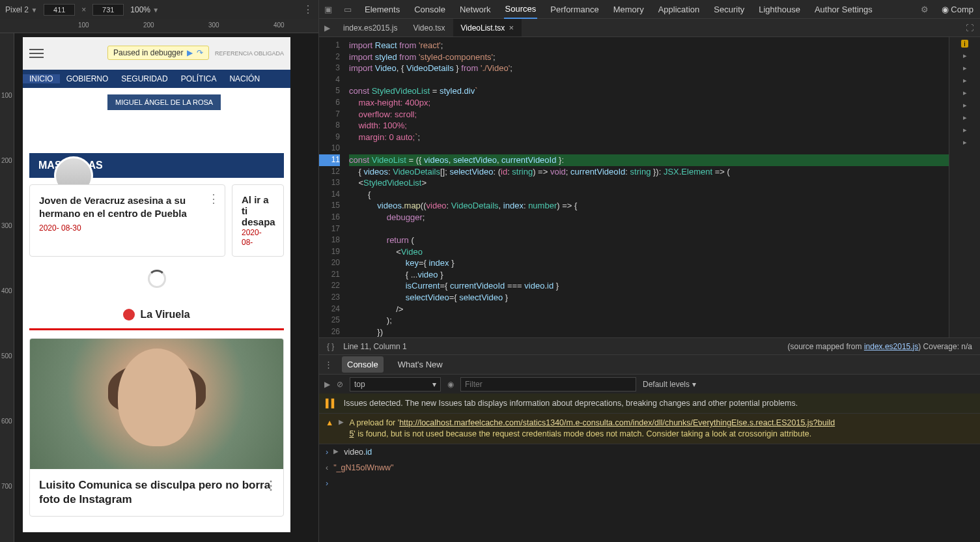 The image size is (980, 542). What do you see at coordinates (548, 384) in the screenshot?
I see `filter-input` at bounding box center [548, 384].